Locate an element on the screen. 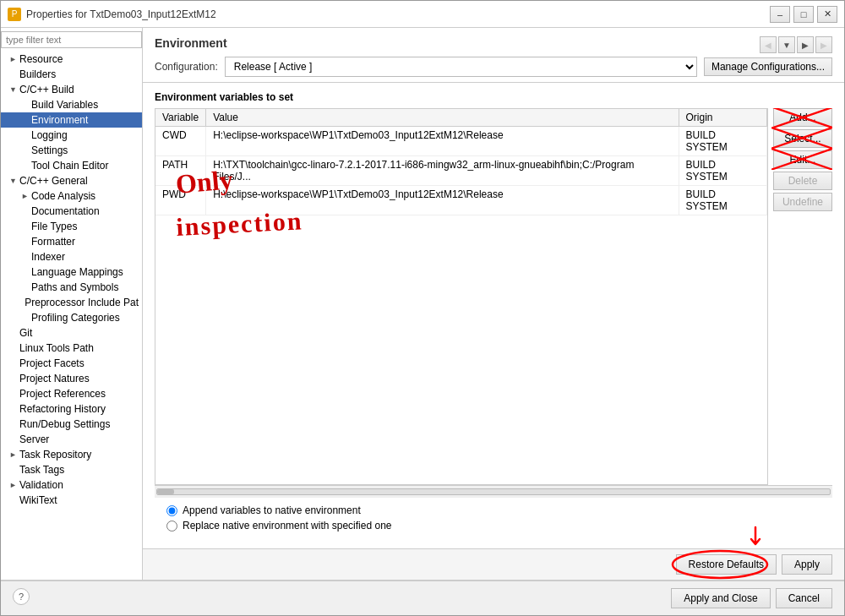 The height and width of the screenshot is (616, 845). nav-back-button: ◀ is located at coordinates (768, 45).